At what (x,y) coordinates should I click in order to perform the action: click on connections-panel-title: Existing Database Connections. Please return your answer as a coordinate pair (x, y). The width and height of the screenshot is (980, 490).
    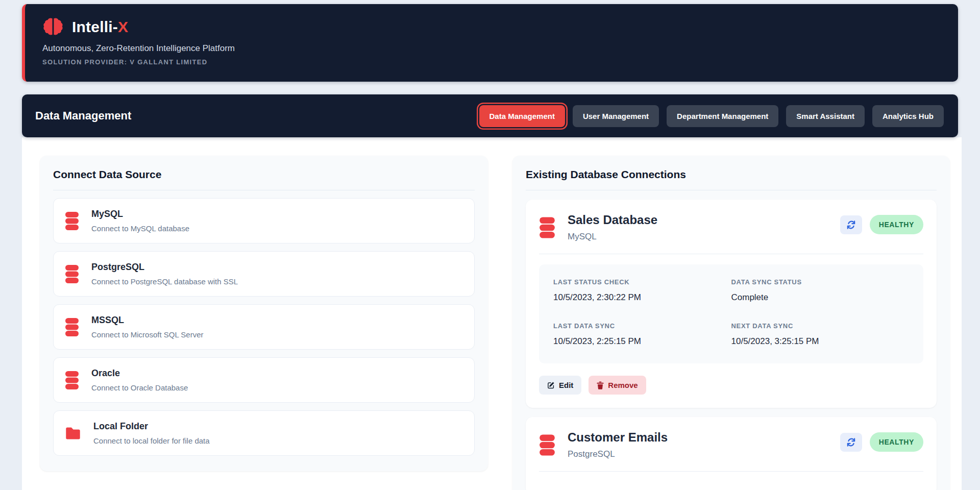
    Looking at the image, I should click on (731, 175).